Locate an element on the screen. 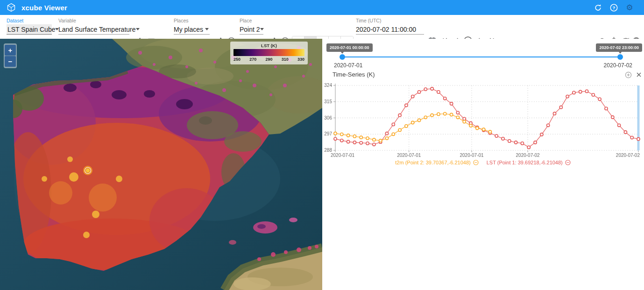  chart-legend: t2m (Point 2: 39.70367,-6.21048)LST (Poi… is located at coordinates (483, 163).